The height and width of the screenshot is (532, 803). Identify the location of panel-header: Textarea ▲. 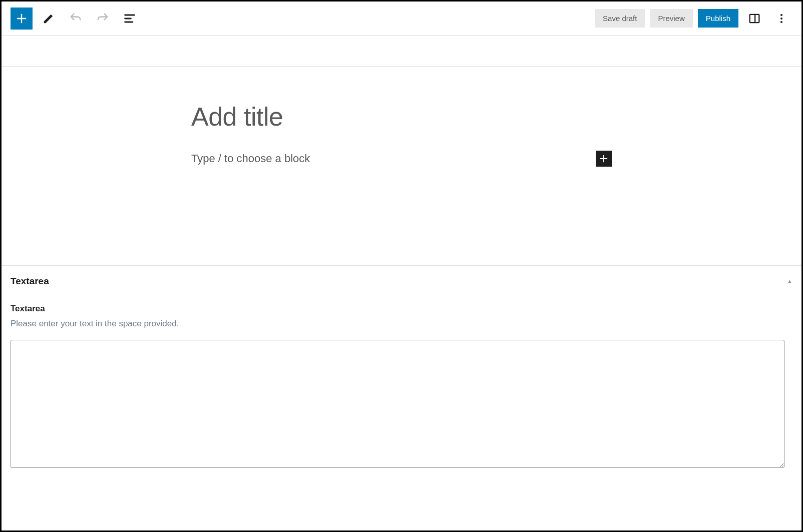
(402, 280).